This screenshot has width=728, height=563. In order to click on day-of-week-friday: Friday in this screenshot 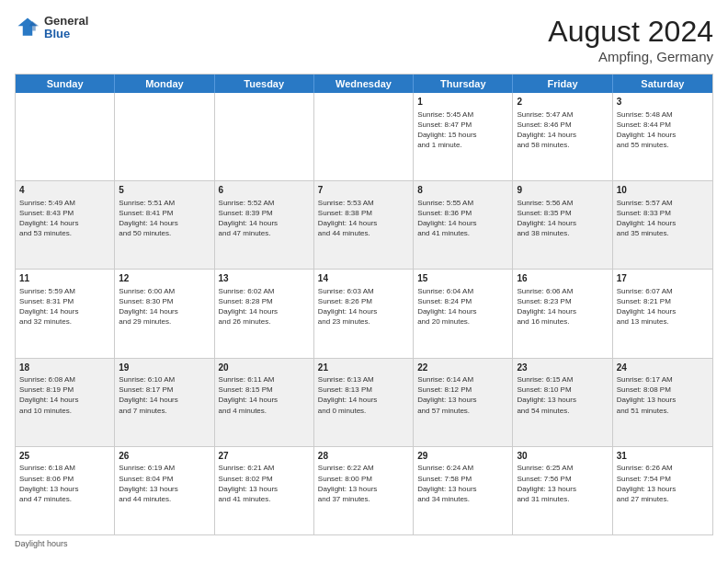, I will do `click(563, 84)`.